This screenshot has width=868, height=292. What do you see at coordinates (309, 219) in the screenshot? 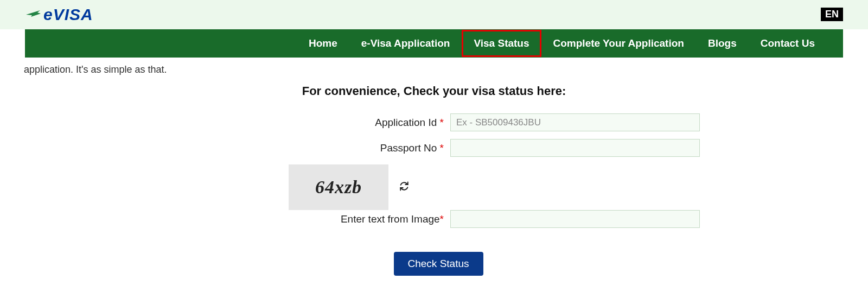
I see `captcha-input-label: Enter text from Image*` at bounding box center [309, 219].